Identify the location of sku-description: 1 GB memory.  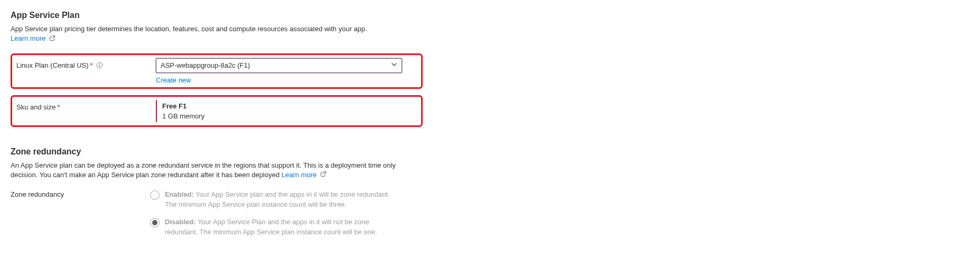
(290, 116).